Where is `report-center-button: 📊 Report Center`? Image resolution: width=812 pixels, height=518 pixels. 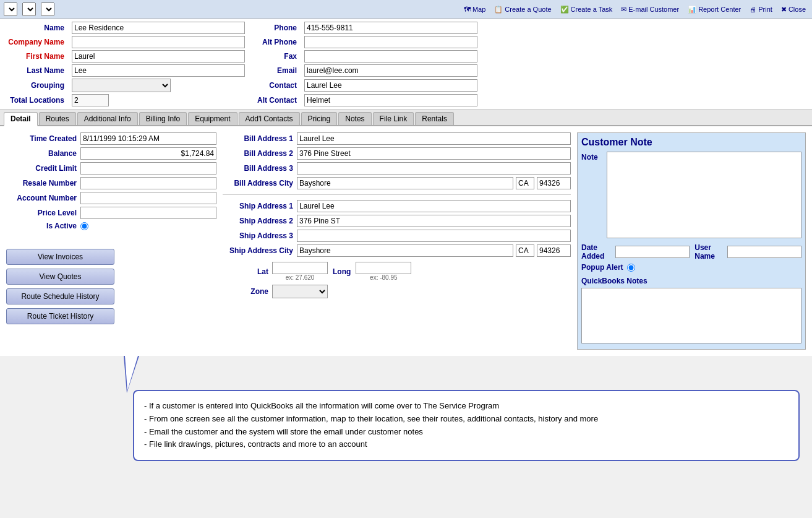 report-center-button: 📊 Report Center is located at coordinates (714, 10).